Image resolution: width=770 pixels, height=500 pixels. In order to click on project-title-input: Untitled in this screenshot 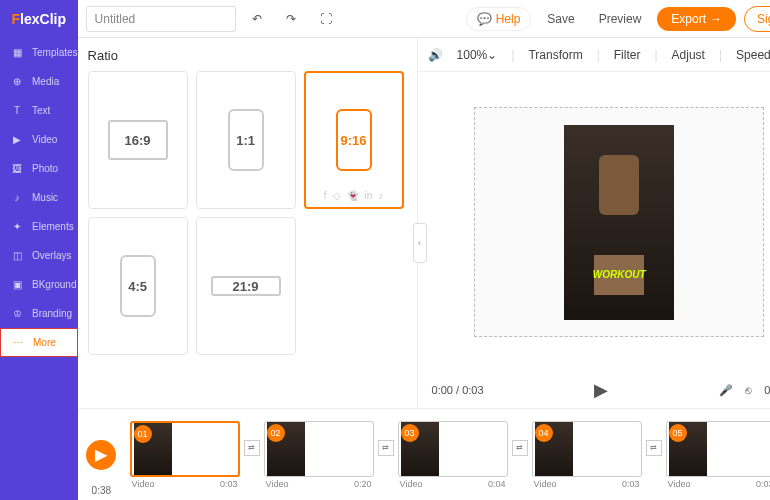, I will do `click(161, 19)`.